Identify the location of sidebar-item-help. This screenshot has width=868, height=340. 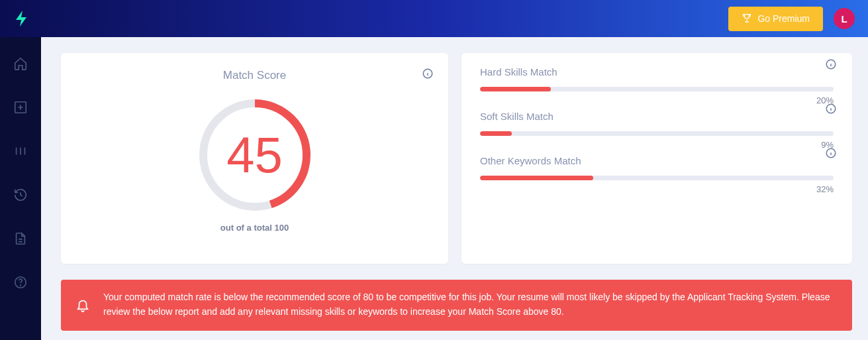
(21, 282).